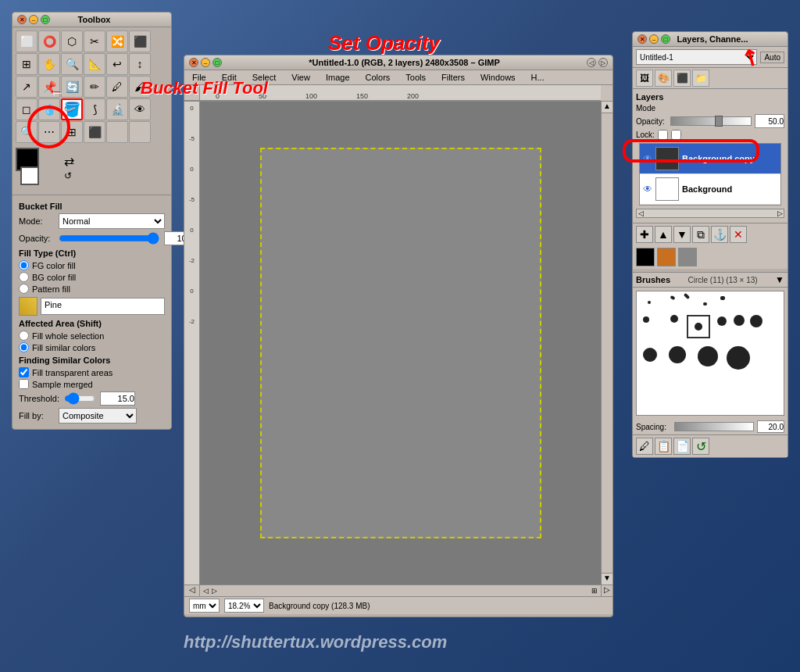 The height and width of the screenshot is (672, 800). I want to click on brushes-collapse-btn: ▼, so click(780, 280).